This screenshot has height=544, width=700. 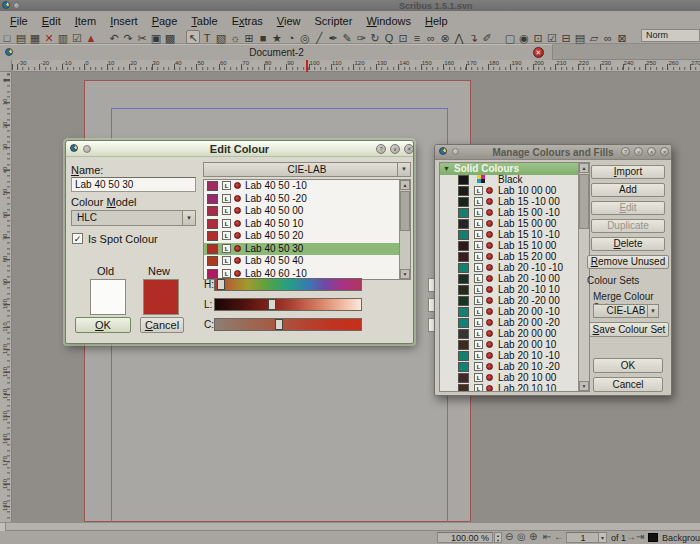 What do you see at coordinates (446, 169) in the screenshot?
I see `collapse-triangle-icon: ▼` at bounding box center [446, 169].